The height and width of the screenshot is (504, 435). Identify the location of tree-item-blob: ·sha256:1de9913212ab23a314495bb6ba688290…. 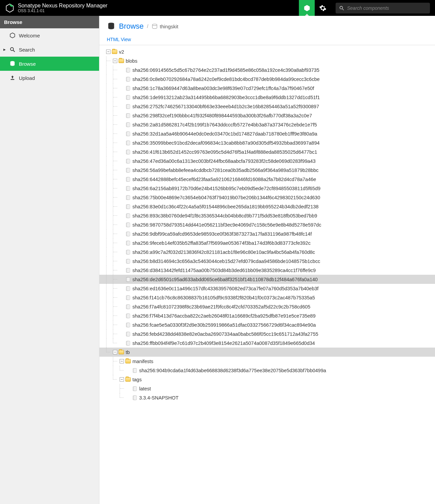
(267, 97).